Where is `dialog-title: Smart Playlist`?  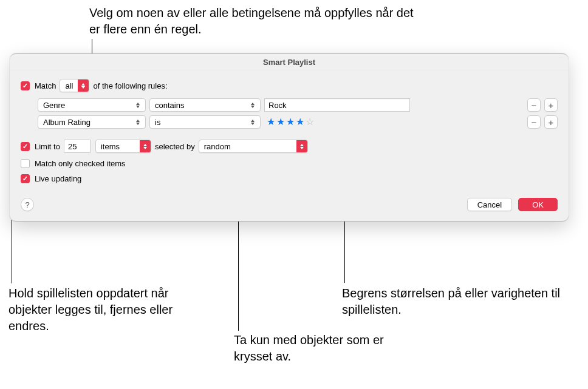
dialog-title: Smart Playlist is located at coordinates (289, 62).